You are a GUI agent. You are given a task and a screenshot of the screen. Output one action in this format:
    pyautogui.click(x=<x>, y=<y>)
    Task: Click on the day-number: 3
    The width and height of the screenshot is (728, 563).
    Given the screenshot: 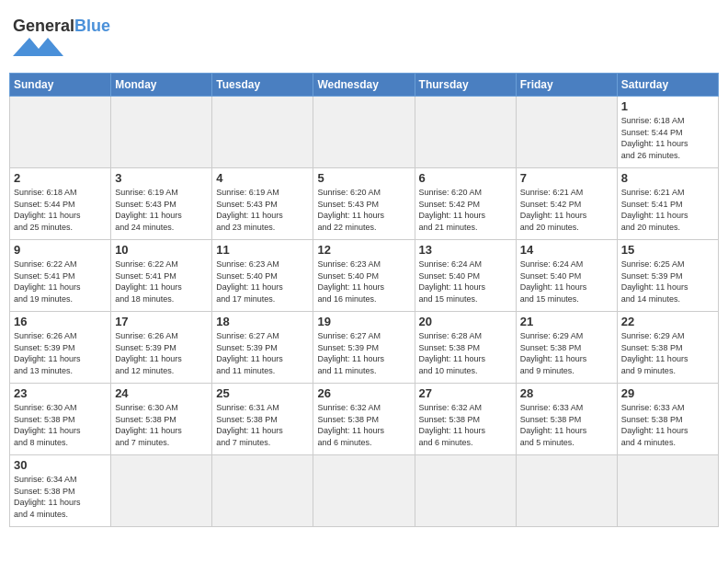 What is the action you would take?
    pyautogui.click(x=162, y=178)
    